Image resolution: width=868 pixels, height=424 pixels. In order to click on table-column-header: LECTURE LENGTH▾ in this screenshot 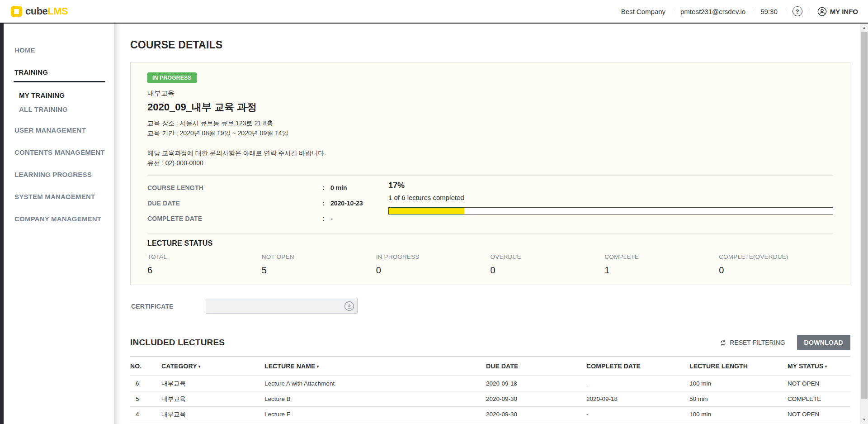, I will do `click(739, 367)`.